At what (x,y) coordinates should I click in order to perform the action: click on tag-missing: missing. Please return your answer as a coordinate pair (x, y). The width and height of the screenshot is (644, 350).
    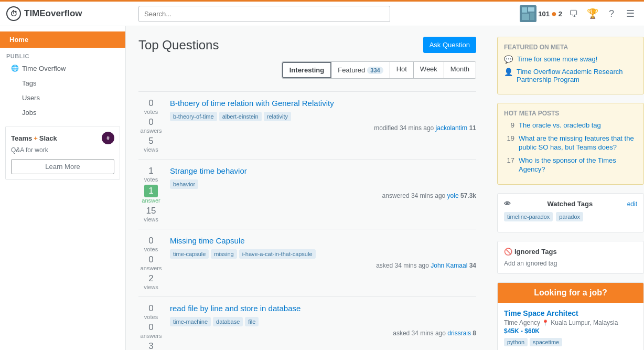
    Looking at the image, I should click on (223, 254).